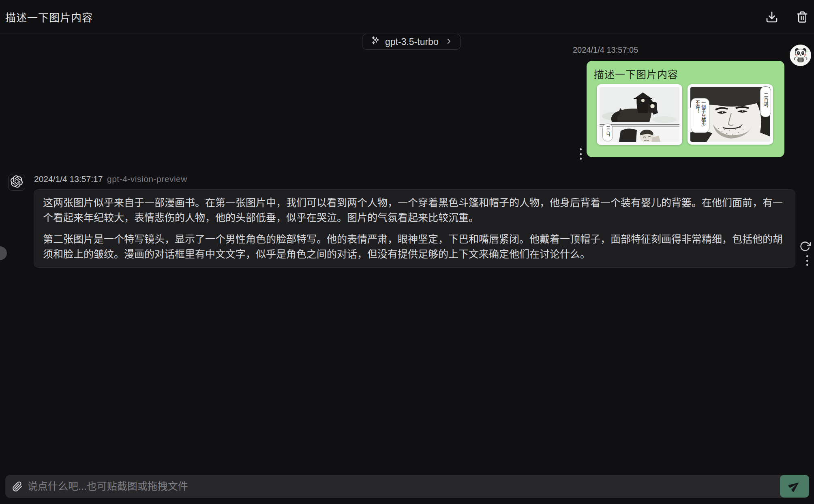  Describe the element at coordinates (414, 229) in the screenshot. I see `assistant-message-bubble: 这两张图片似乎来自于一部漫画书。在第一张图片中，我们可以看到两个人物，一个穿着黑…` at that location.